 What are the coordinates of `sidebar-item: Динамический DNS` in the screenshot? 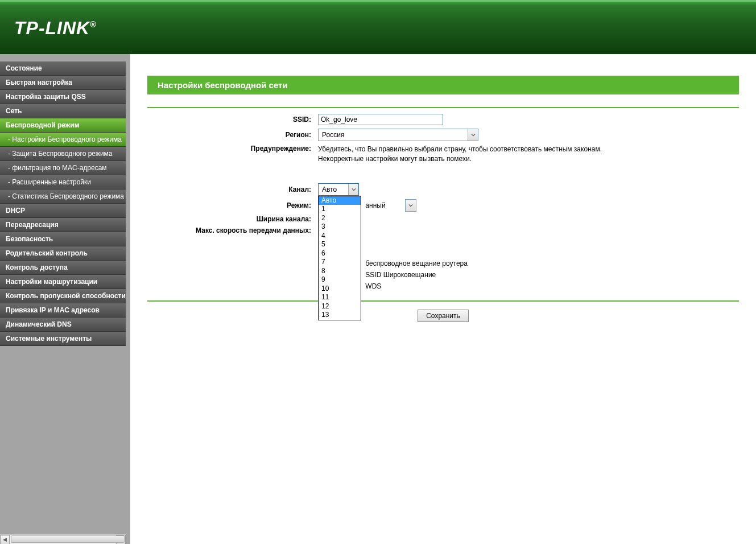 It's located at (63, 324).